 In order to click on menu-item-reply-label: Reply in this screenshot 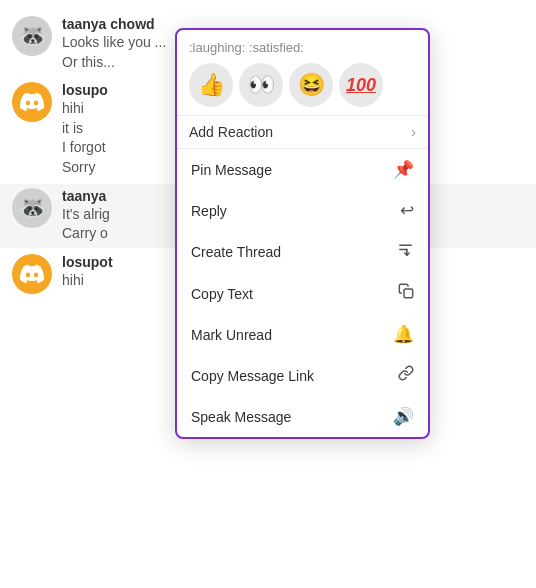, I will do `click(209, 211)`.